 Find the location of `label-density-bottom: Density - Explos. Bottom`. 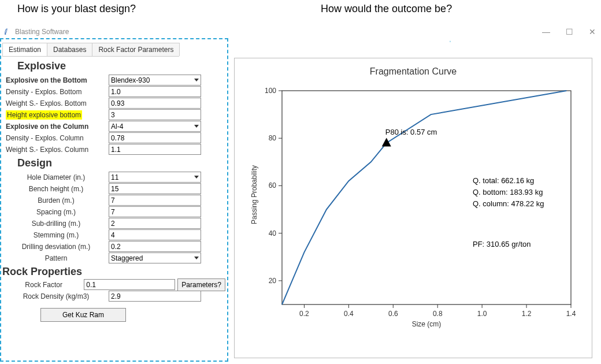

label-density-bottom: Density - Explos. Bottom is located at coordinates (57, 92).